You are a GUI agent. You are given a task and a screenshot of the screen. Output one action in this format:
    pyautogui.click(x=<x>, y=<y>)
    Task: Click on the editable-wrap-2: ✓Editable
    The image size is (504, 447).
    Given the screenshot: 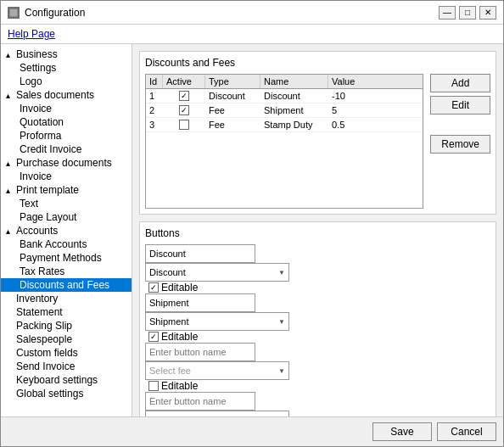 What is the action you would take?
    pyautogui.click(x=319, y=337)
    